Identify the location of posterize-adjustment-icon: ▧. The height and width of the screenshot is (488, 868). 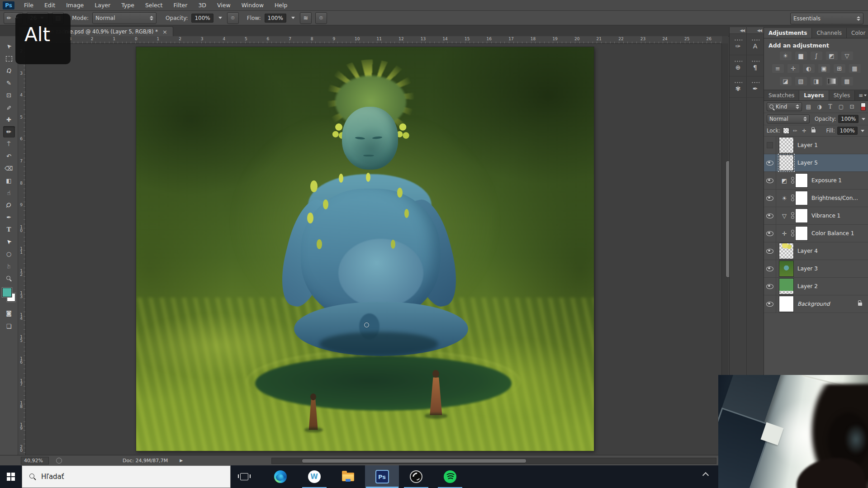
(801, 81).